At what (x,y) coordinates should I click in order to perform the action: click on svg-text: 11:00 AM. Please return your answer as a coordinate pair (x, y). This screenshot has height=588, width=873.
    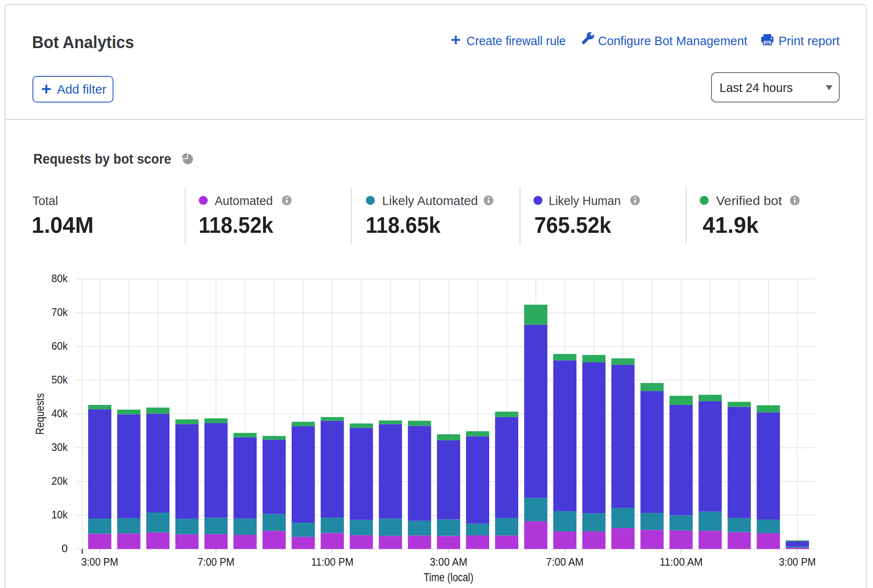
    Looking at the image, I should click on (681, 562).